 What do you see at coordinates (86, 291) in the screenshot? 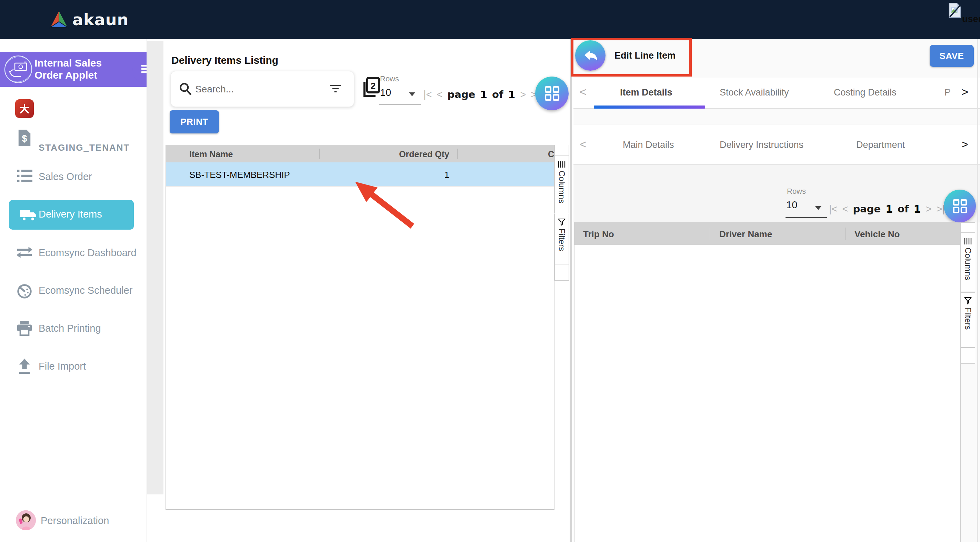
I see `sidebar-item-ecomsync-scheduler: Ecomsync Scheduler` at bounding box center [86, 291].